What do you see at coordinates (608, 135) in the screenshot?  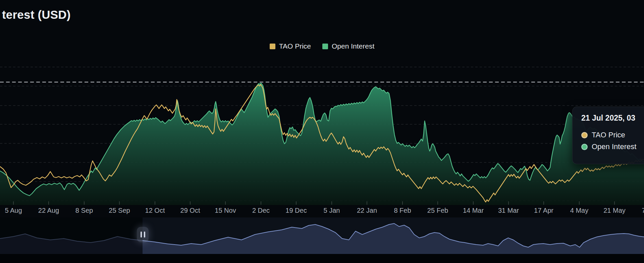 I see `tooltip-row-label: TAO Price` at bounding box center [608, 135].